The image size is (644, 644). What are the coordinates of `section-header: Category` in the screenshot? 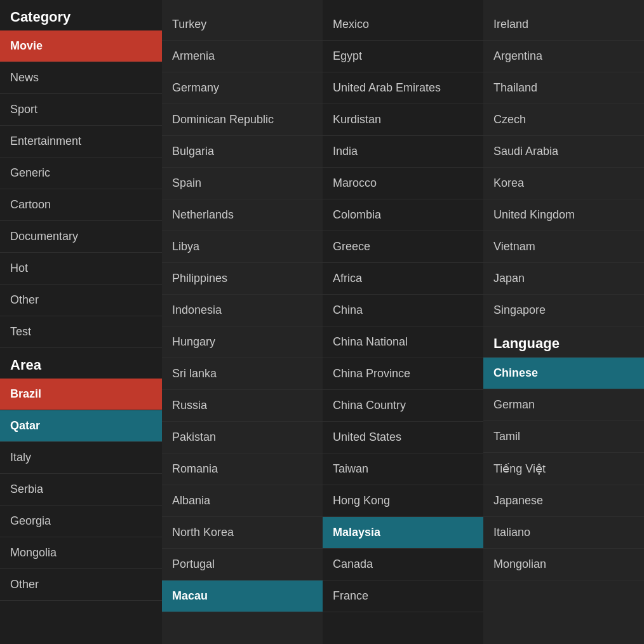 It's located at (81, 15).